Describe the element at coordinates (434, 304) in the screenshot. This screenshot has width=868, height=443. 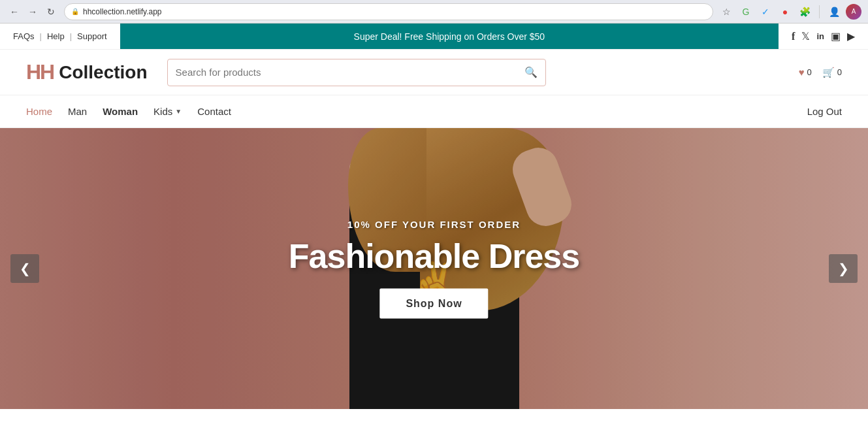
I see `shop-now-button: Shop Now` at that location.